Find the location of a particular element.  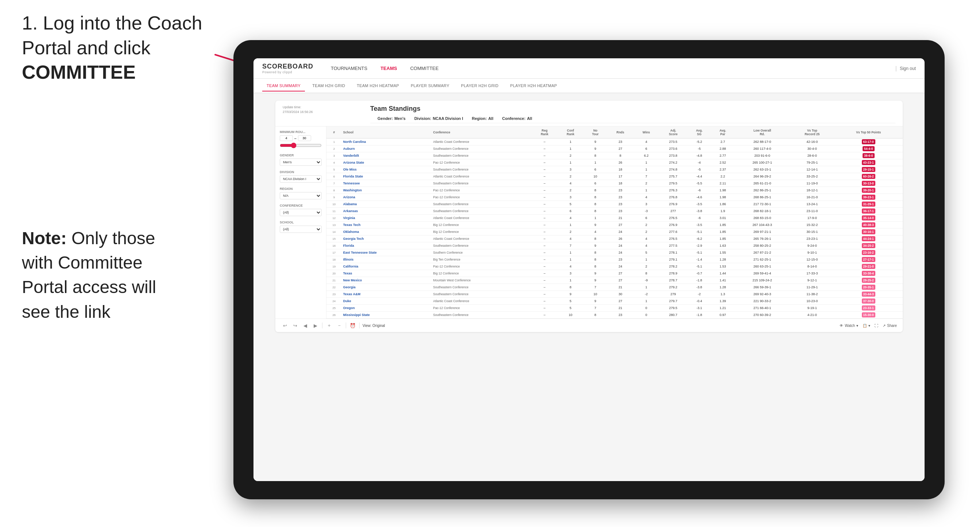

table-row: 14 Oklahoma Big 12 Conference – 2 4 24 2… is located at coordinates (615, 232).